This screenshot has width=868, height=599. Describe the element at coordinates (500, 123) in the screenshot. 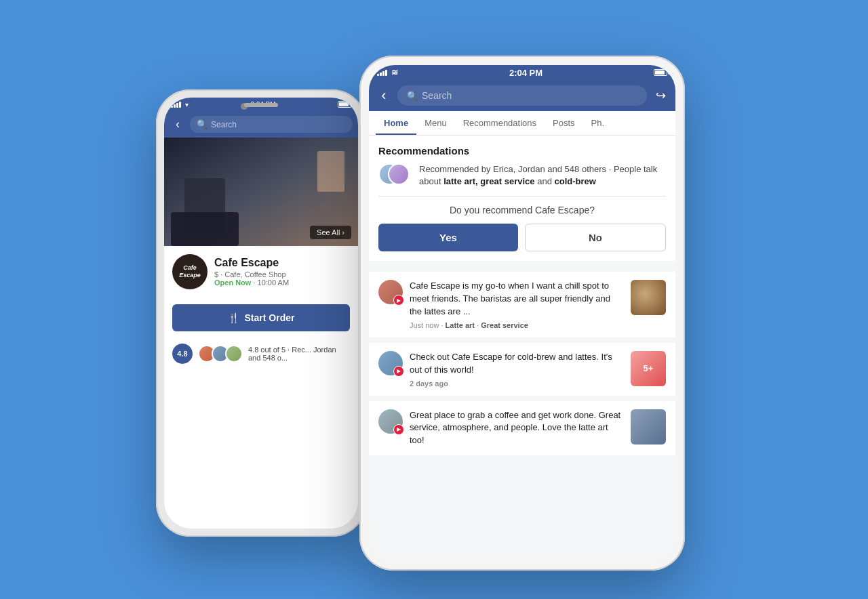

I see `tab-recommendations: Recommendations` at that location.